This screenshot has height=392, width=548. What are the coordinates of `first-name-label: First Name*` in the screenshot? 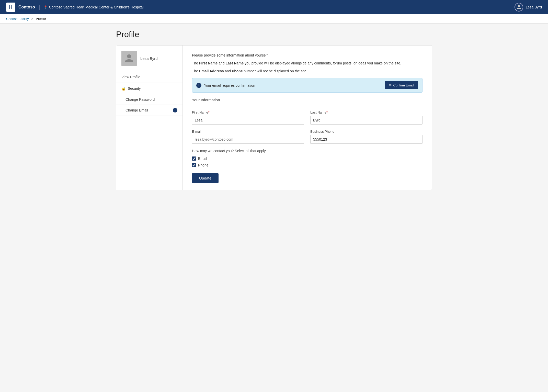 It's located at (248, 113).